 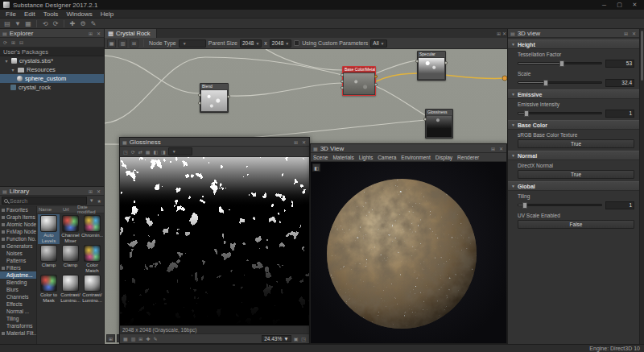 I want to click on tree-item-resources: ▾ Resources, so click(x=52, y=69).